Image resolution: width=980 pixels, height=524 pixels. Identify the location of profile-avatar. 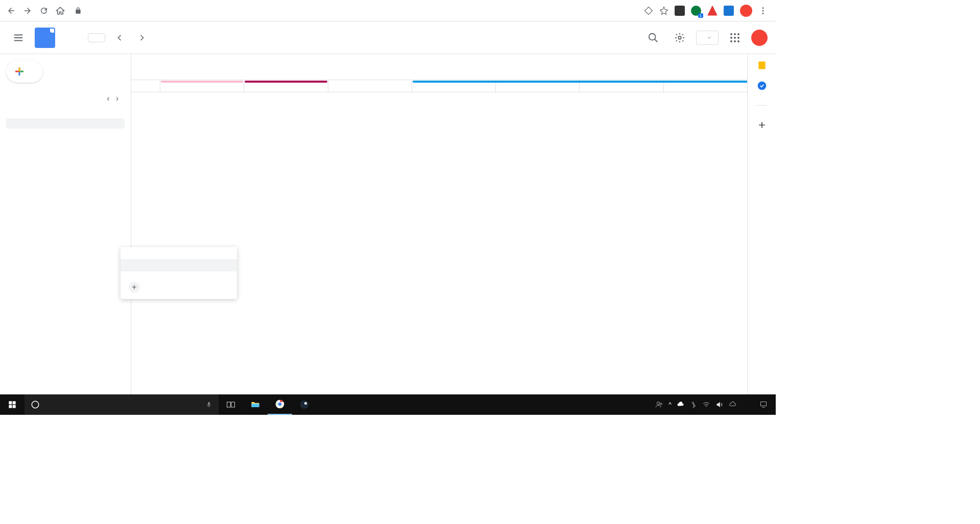
(746, 11).